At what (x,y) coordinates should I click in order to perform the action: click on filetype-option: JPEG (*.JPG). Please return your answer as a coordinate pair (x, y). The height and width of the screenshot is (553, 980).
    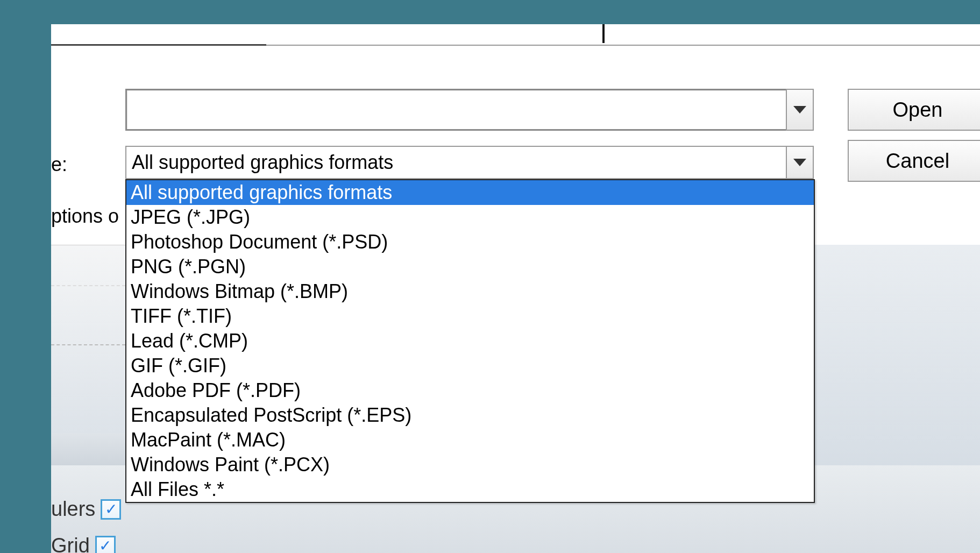
    Looking at the image, I should click on (470, 217).